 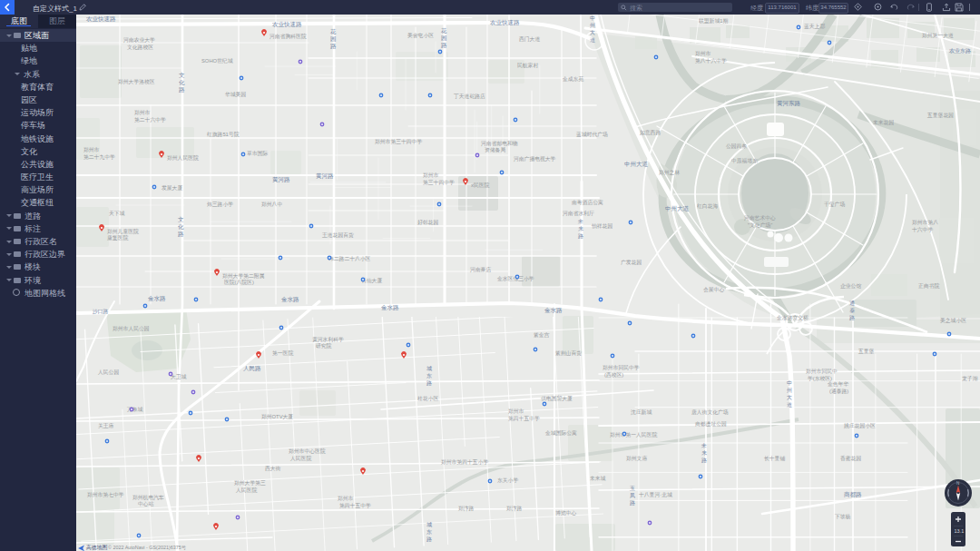 I want to click on svg-text: 花, so click(x=444, y=31).